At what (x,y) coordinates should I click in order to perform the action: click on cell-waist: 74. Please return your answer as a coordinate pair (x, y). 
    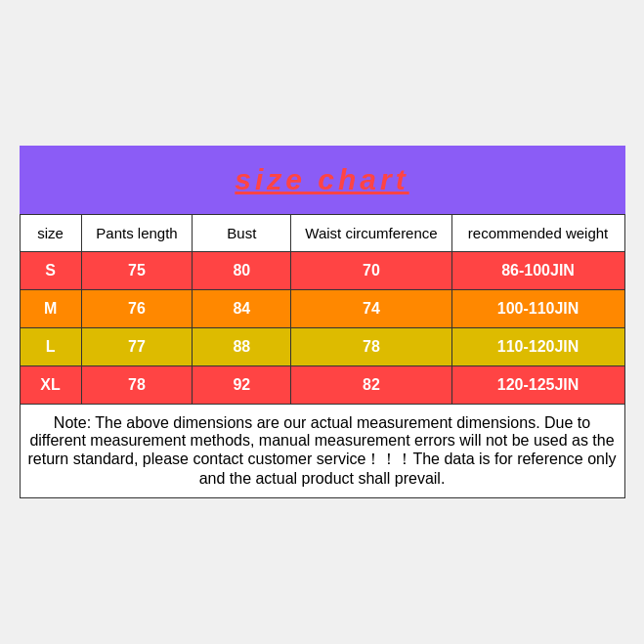
    Looking at the image, I should click on (371, 309).